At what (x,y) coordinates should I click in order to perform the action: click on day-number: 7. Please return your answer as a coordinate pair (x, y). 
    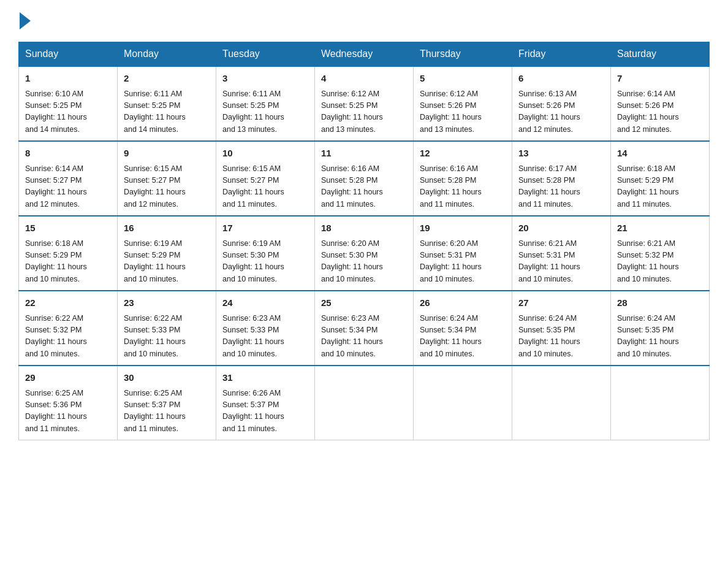
    Looking at the image, I should click on (660, 79).